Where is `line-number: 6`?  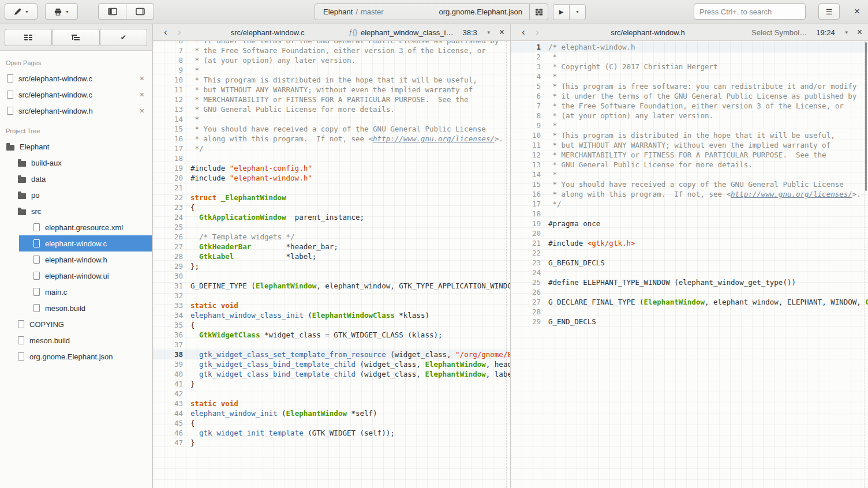
line-number: 6 is located at coordinates (526, 96).